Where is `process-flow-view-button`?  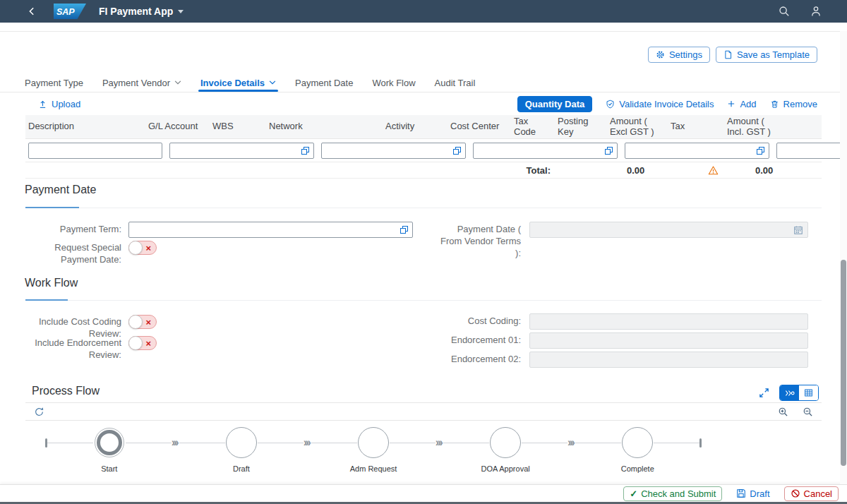
process-flow-view-button is located at coordinates (789, 392).